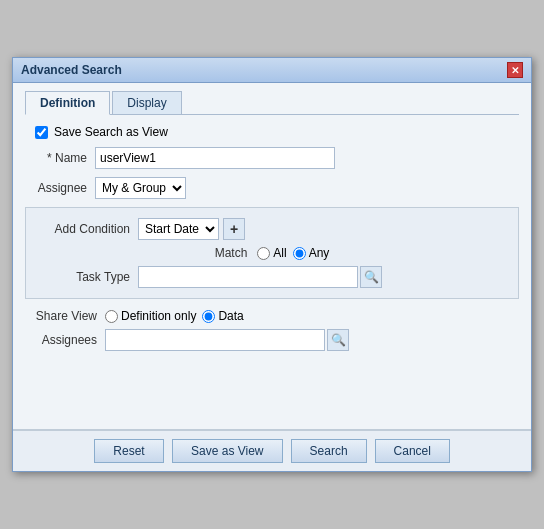  Describe the element at coordinates (215, 158) in the screenshot. I see `name-input` at that location.